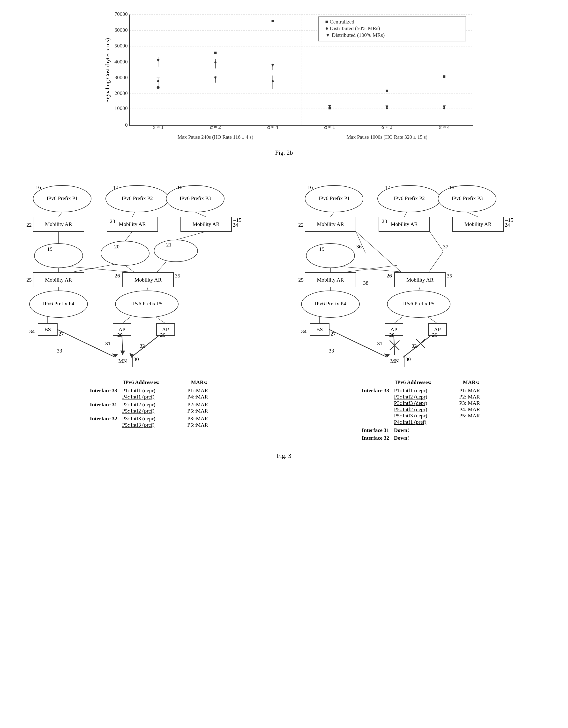 Image resolution: width=568 pixels, height=728 pixels. Describe the element at coordinates (237, 220) in the screenshot. I see `svg-text: –15` at that location.